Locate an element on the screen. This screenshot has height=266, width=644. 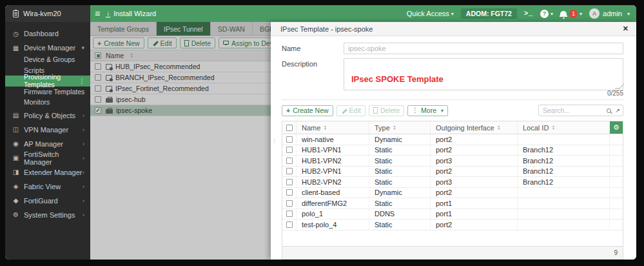
dialog-create-new-button: + Create New is located at coordinates (307, 111).